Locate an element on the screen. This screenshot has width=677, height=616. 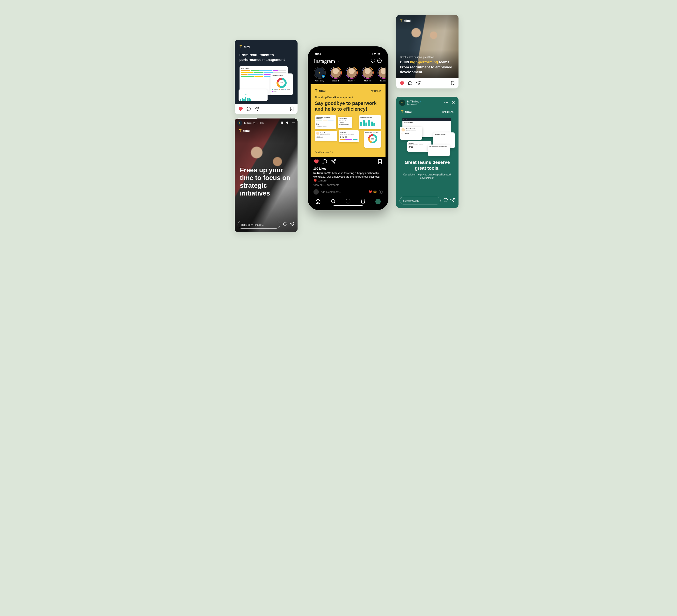
add-comment-input is located at coordinates (344, 192).